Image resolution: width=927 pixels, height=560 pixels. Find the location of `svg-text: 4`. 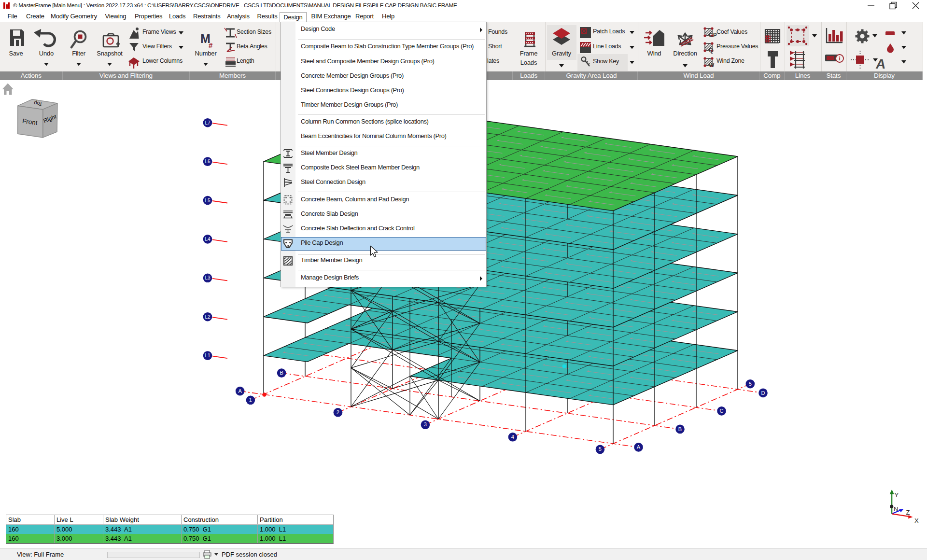

svg-text: 4 is located at coordinates (513, 437).